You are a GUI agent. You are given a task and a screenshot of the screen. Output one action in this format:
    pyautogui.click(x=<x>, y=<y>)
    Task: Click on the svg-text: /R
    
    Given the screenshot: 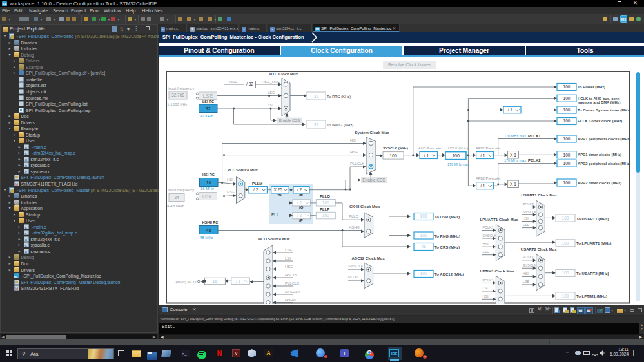 What is the action you would take?
    pyautogui.click(x=302, y=195)
    